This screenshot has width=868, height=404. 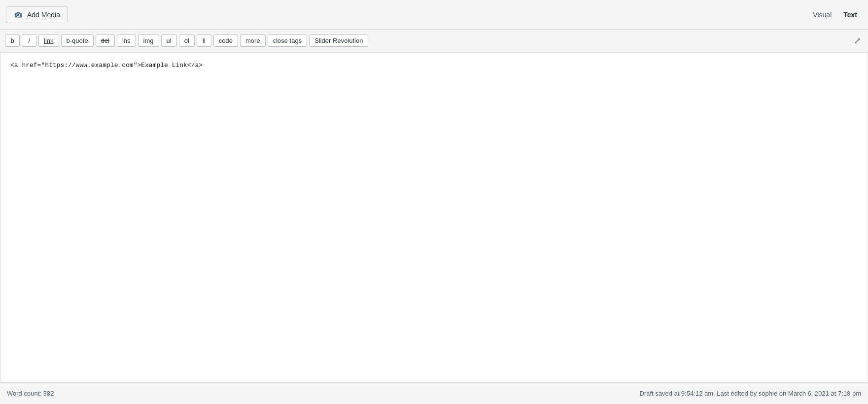 What do you see at coordinates (339, 40) in the screenshot?
I see `format-slider-revolution-button: Slider Revolution` at bounding box center [339, 40].